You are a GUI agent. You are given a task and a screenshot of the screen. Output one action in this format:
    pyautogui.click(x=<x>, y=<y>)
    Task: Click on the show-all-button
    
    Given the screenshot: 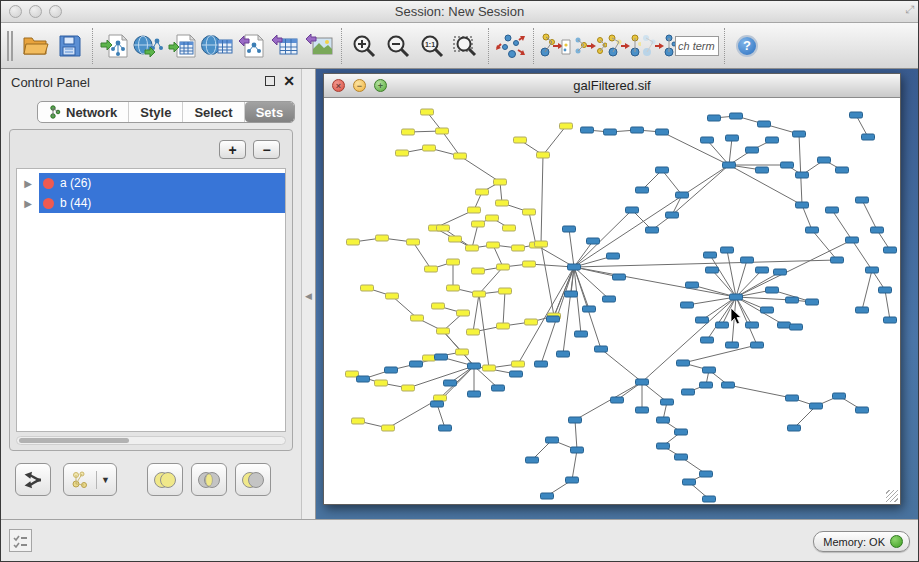 What is the action you would take?
    pyautogui.click(x=658, y=46)
    